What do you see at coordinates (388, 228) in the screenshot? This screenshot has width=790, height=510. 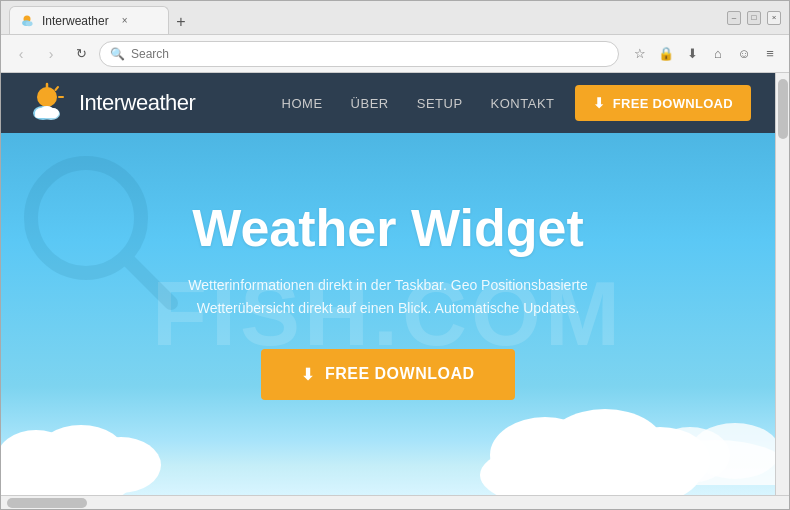 I see `hero-title: Weather Widget` at bounding box center [388, 228].